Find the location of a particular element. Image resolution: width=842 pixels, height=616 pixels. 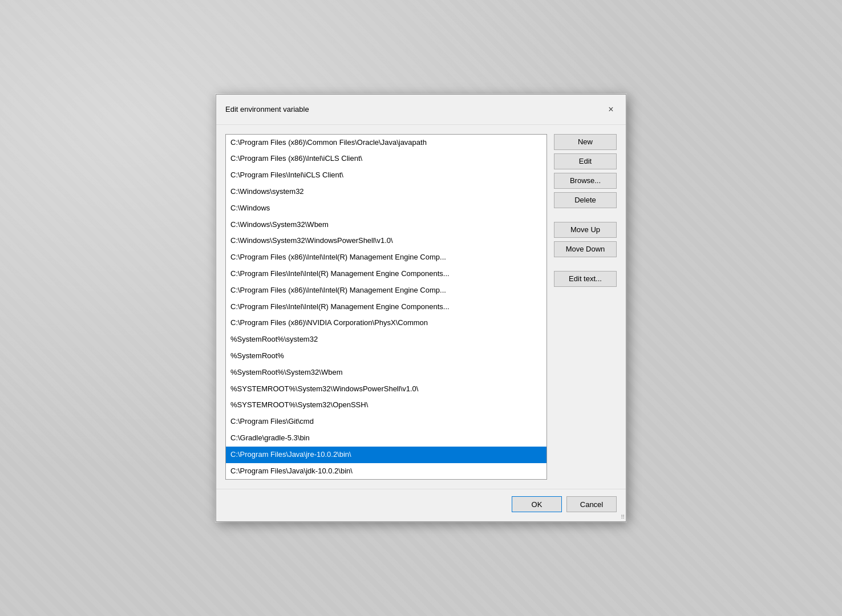

title-bar: Edit environment variable × is located at coordinates (421, 110).